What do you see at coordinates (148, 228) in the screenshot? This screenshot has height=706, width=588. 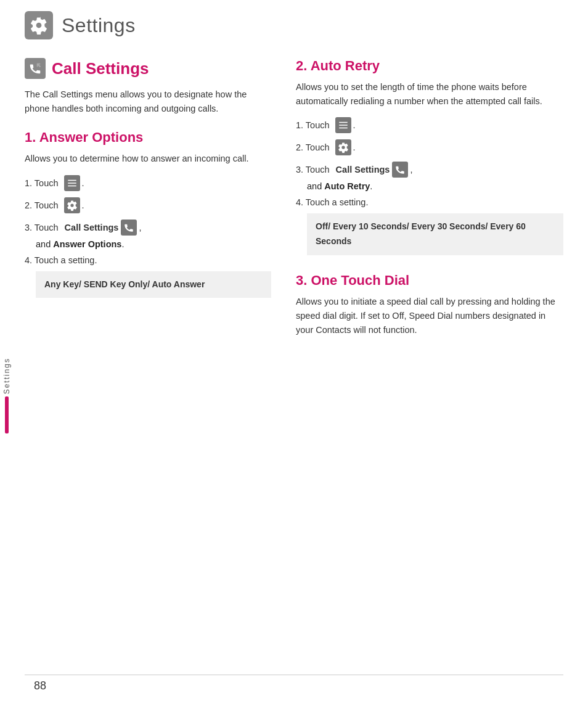 I see `answer-step-3: 3. Touch Call Settings ,` at bounding box center [148, 228].